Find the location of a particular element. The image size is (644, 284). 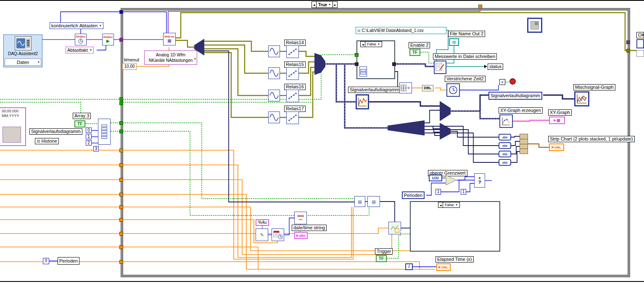

strip-chart-terminal: ▶ DBL is located at coordinates (557, 147).